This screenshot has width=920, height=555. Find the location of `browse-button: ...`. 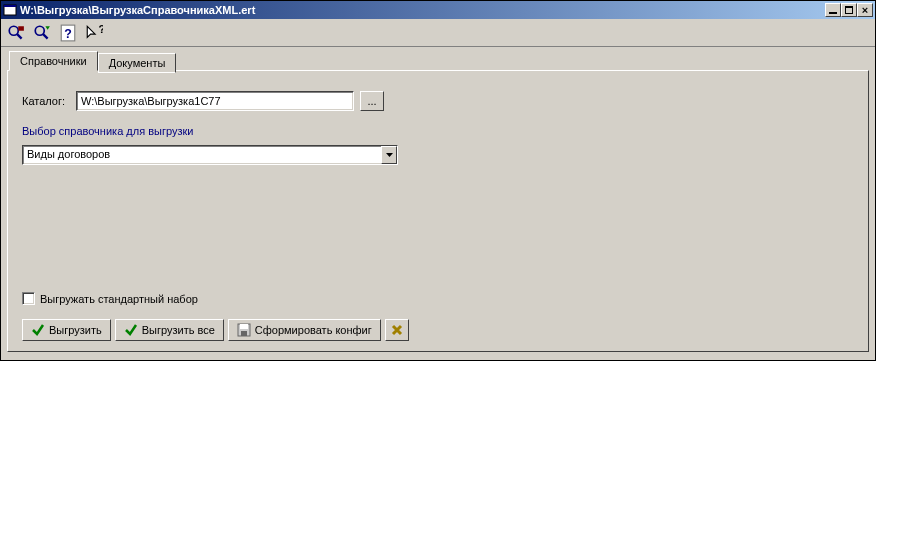

browse-button: ... is located at coordinates (372, 101).